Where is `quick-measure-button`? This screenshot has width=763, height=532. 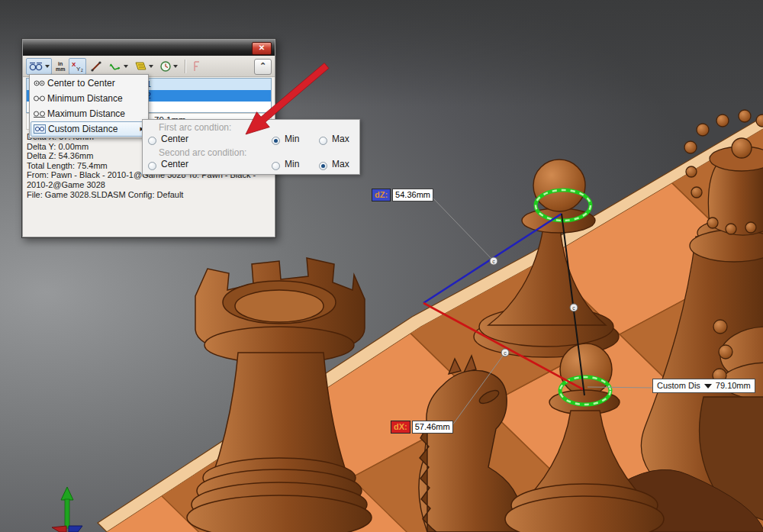 quick-measure-button is located at coordinates (197, 66).